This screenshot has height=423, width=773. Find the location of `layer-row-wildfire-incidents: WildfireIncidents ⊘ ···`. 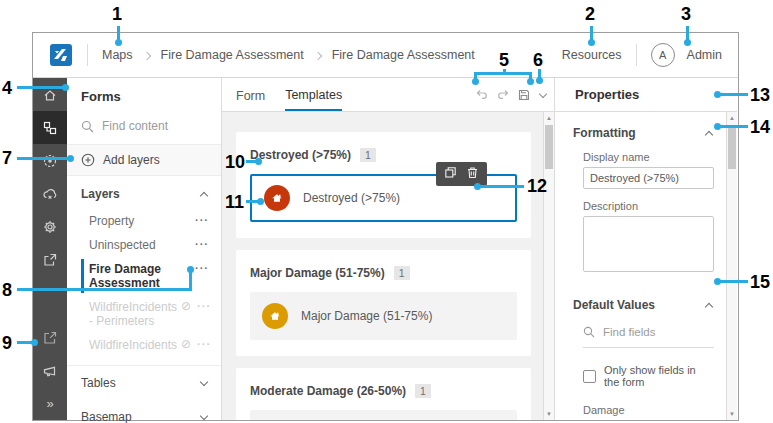

layer-row-wildfire-incidents: WildfireIncidents ⊘ ··· is located at coordinates (144, 345).